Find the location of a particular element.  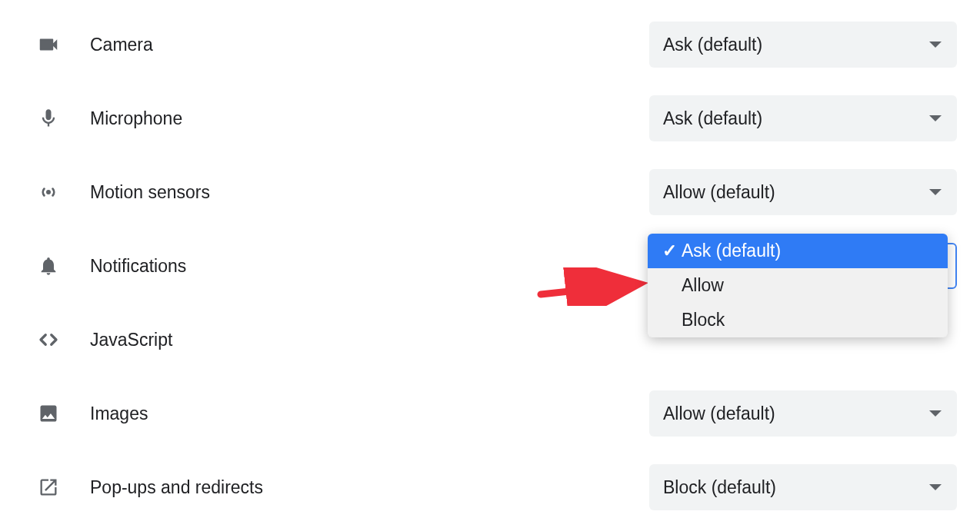

permission-label-popups: Pop-ups and redirects is located at coordinates (177, 487).